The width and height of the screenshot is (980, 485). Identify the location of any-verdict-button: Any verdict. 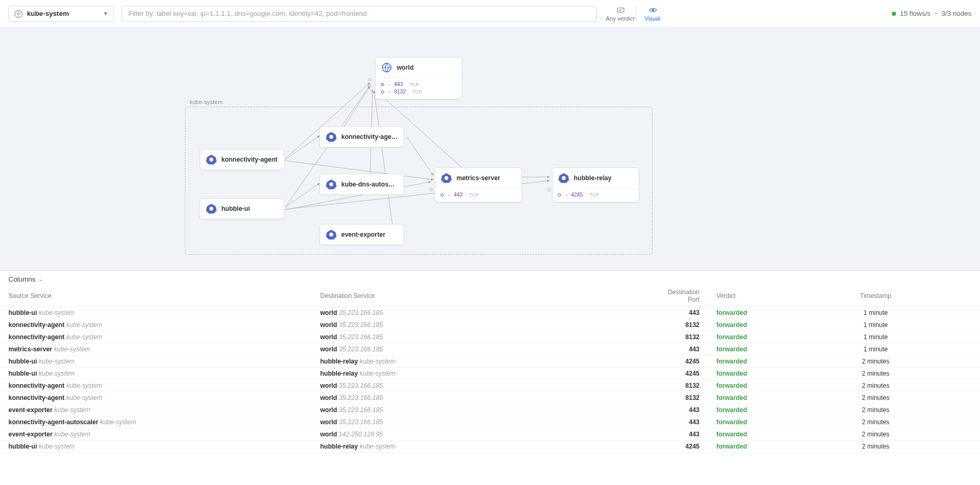
(620, 14).